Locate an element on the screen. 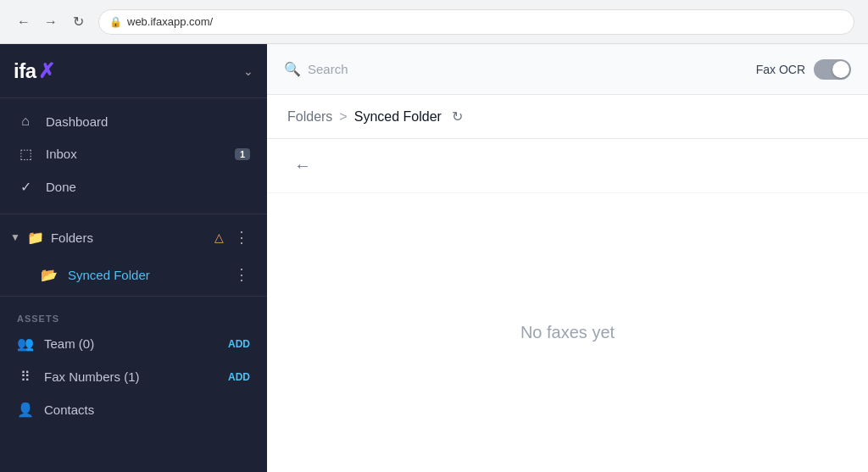 The width and height of the screenshot is (868, 472). folders-label: Folders is located at coordinates (129, 237).